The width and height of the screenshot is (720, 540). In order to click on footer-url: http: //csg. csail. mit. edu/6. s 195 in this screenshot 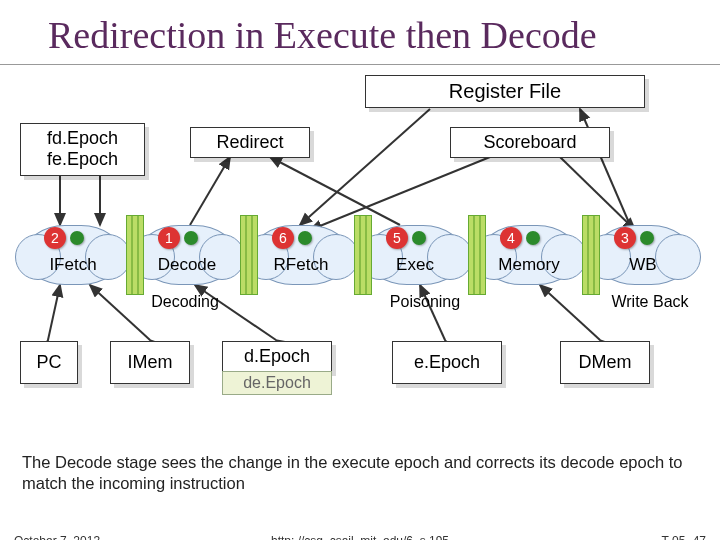, I will do `click(360, 537)`.